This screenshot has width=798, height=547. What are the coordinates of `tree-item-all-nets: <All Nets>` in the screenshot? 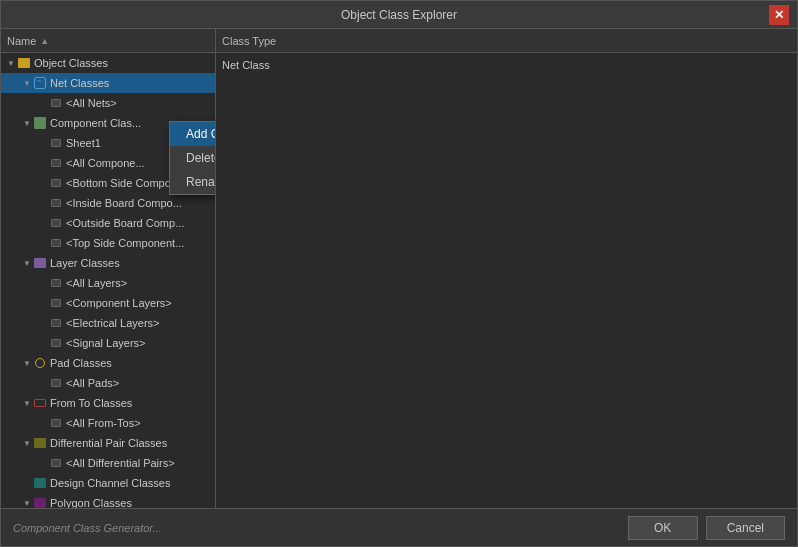 It's located at (108, 103).